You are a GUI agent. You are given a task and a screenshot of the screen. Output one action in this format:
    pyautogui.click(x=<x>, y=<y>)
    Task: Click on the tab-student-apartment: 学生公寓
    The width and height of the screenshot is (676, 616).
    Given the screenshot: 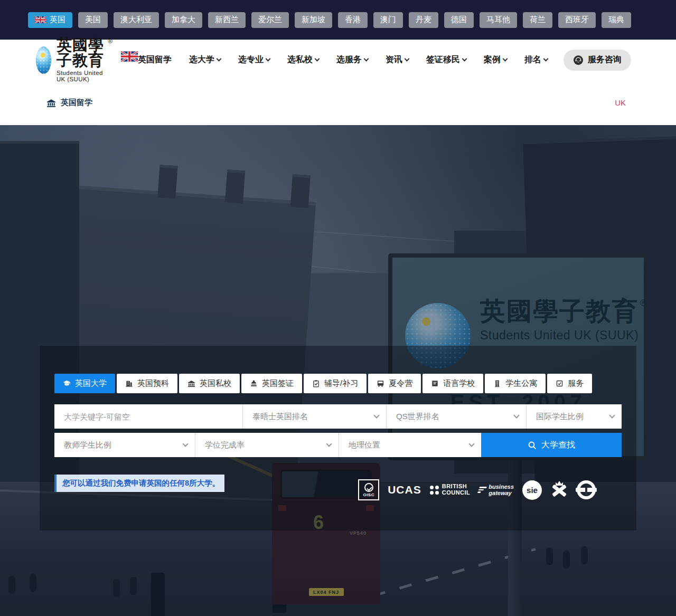 What is the action you would take?
    pyautogui.click(x=515, y=383)
    